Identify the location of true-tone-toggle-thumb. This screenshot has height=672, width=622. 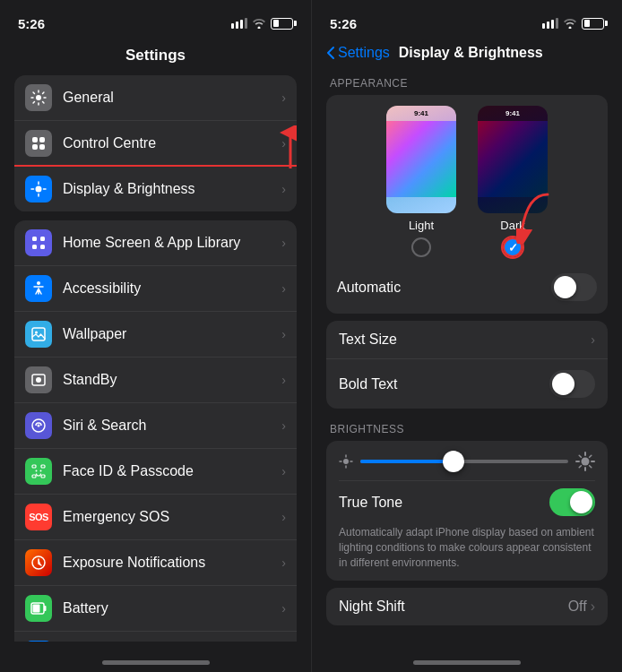
(581, 502).